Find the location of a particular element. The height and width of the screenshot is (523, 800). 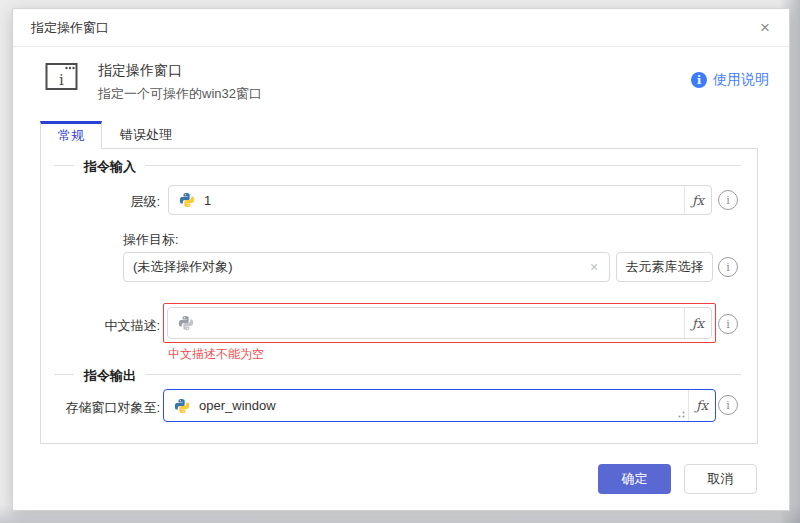

resize-grip-icon is located at coordinates (682, 414).